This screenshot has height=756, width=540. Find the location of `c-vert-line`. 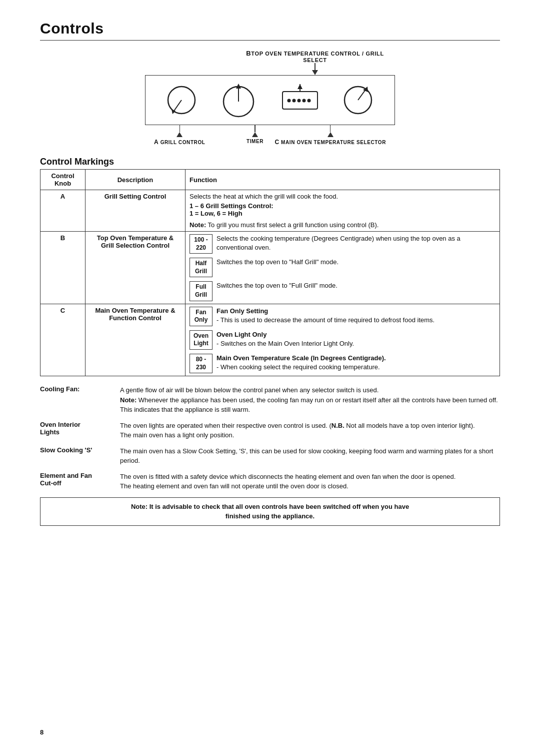

c-vert-line is located at coordinates (330, 129).